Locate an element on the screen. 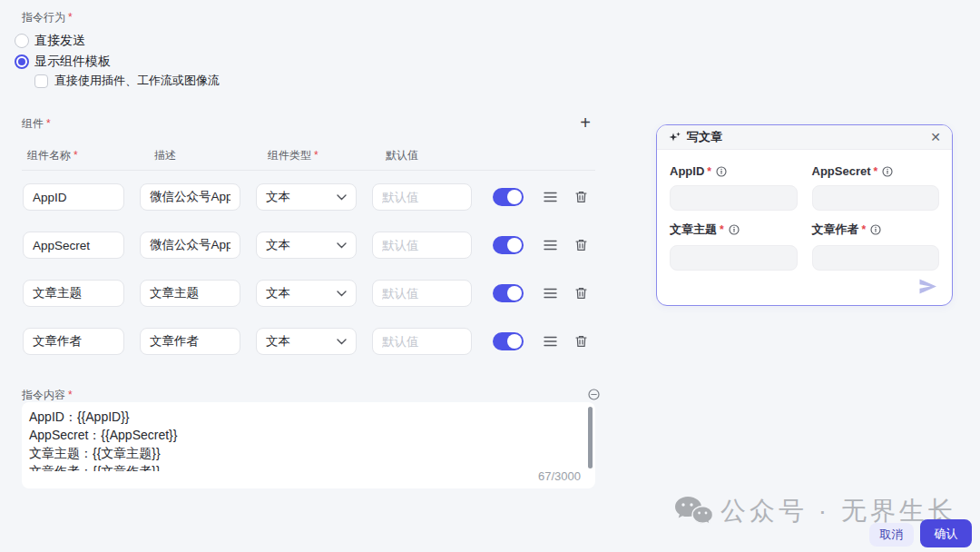 This screenshot has width=980, height=552. watermark: 公众号 · 无界生长 is located at coordinates (815, 511).